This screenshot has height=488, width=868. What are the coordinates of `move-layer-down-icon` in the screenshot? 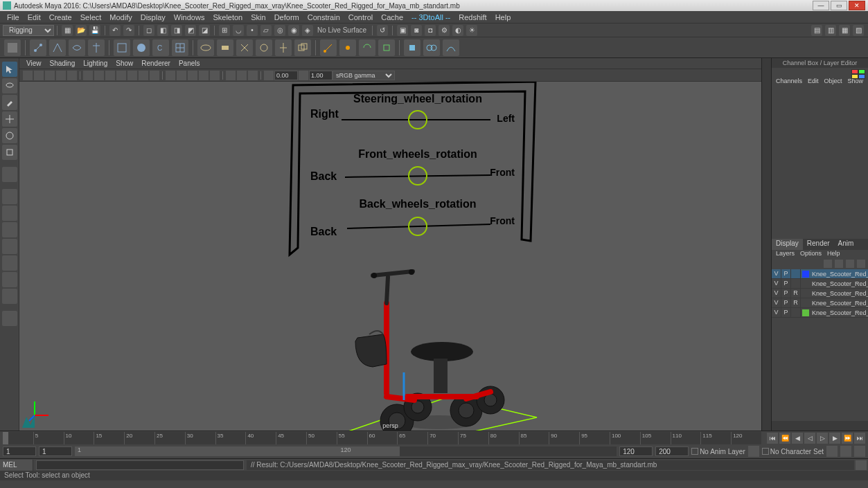 It's located at (839, 264).